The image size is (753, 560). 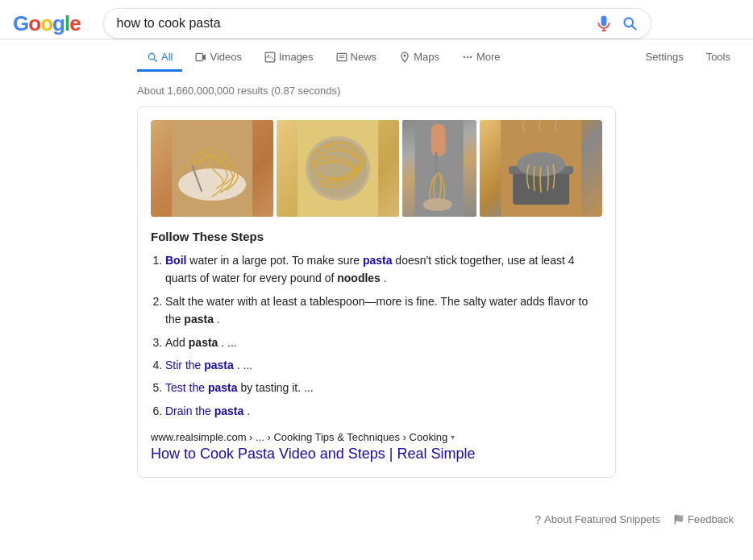 What do you see at coordinates (597, 520) in the screenshot?
I see `about-snippets-item: ? About Featured Snippets` at bounding box center [597, 520].